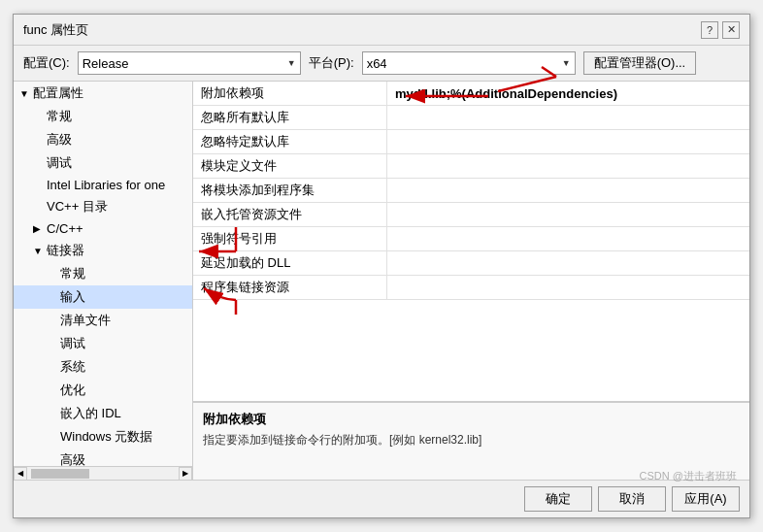 Image resolution: width=763 pixels, height=532 pixels. I want to click on close-button: ✕, so click(731, 30).